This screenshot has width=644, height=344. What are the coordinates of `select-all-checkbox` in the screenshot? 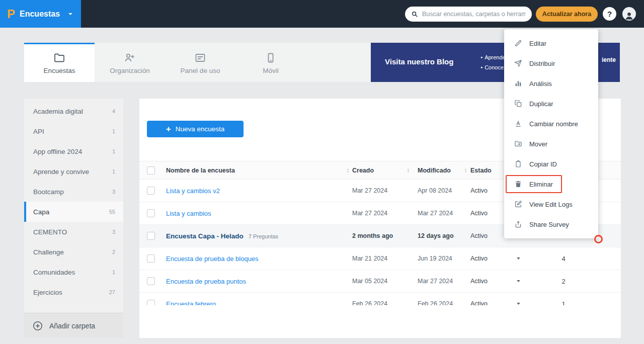 It's located at (151, 170).